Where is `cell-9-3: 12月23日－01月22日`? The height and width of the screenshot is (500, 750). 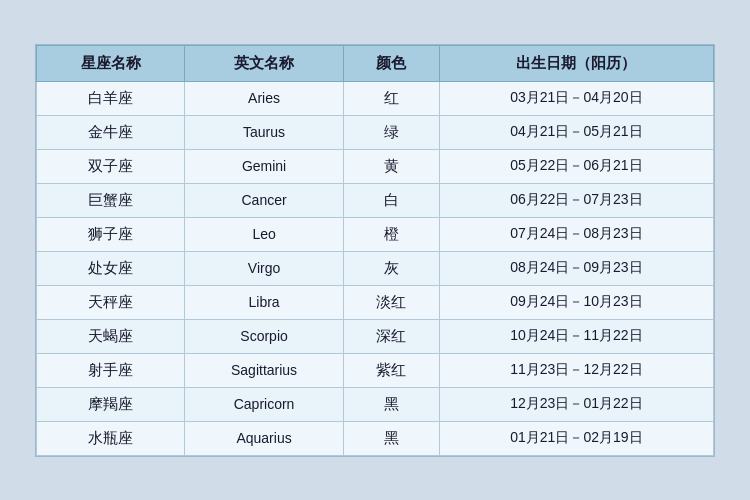
cell-9-3: 12月23日－01月22日 is located at coordinates (576, 404).